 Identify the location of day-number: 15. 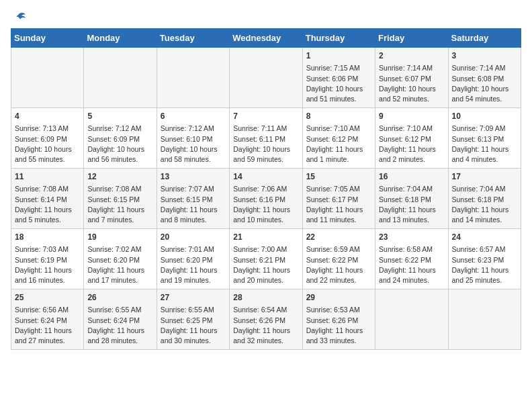
(339, 177).